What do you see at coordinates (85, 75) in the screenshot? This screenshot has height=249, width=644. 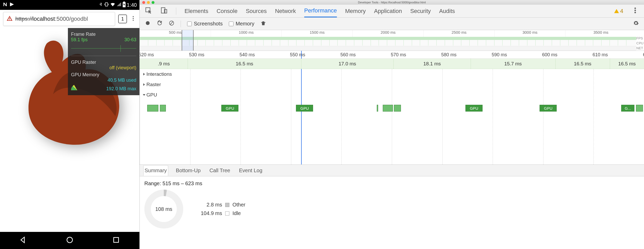 I see `overlay-gpu-memory-label: GPU Memory` at bounding box center [85, 75].